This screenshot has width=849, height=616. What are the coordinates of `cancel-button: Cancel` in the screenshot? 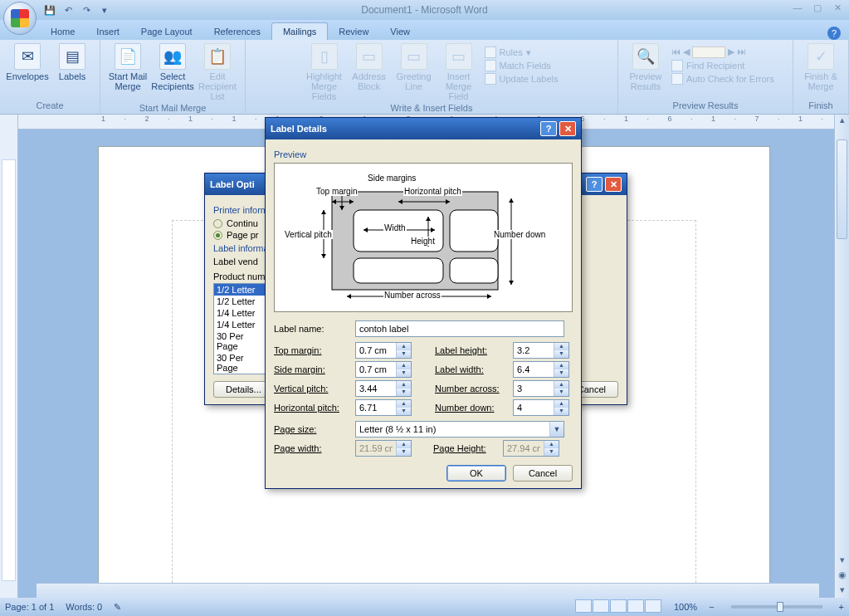 It's located at (543, 473).